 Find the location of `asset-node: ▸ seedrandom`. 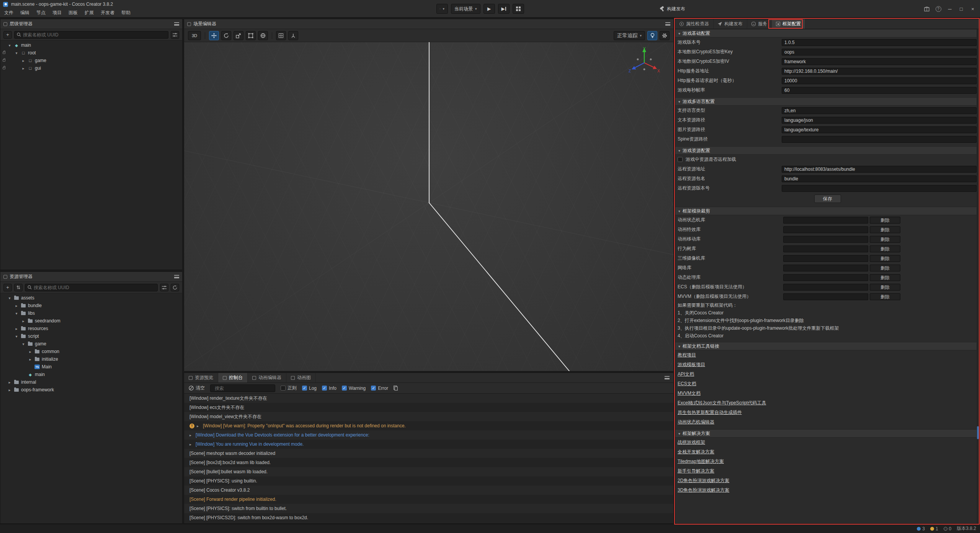

asset-node: ▸ seedrandom is located at coordinates (91, 321).